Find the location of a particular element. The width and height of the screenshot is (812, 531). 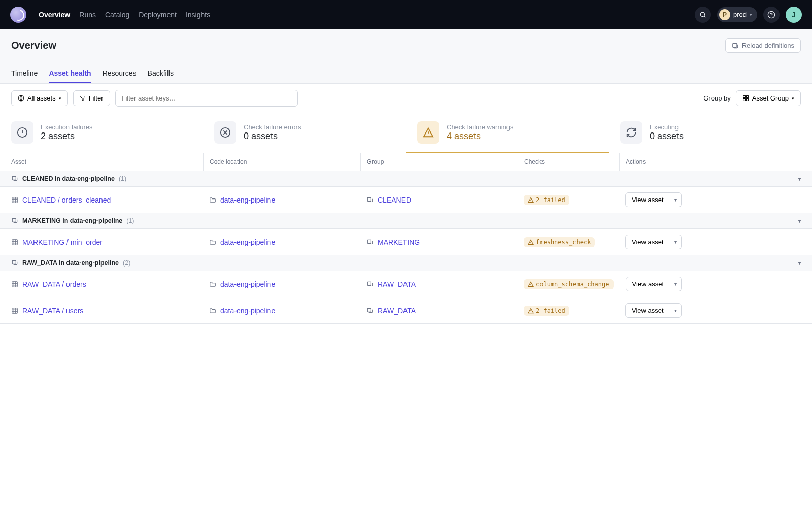

nav-runs: Runs is located at coordinates (87, 15).